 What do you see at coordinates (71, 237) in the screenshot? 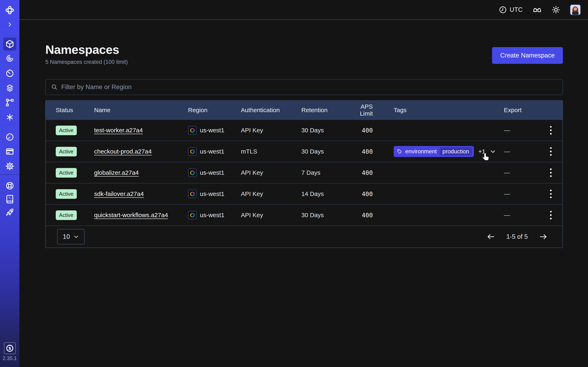
I see `page-size-select: 10` at bounding box center [71, 237].